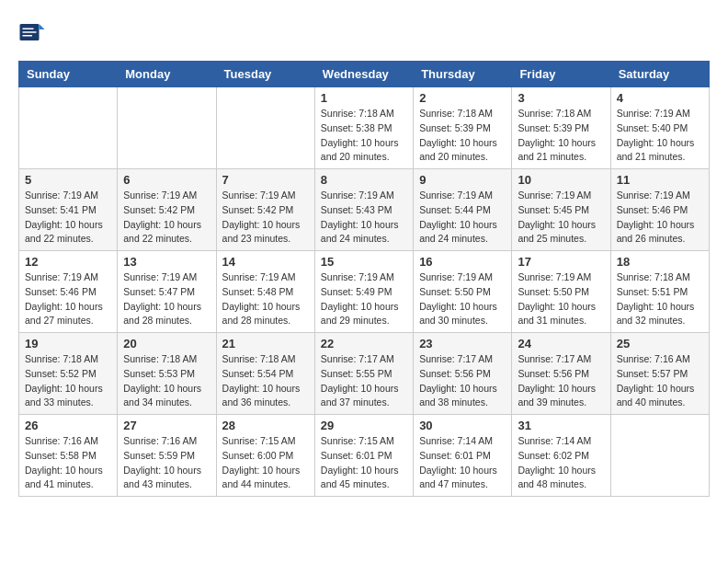 The width and height of the screenshot is (728, 563). Describe the element at coordinates (462, 261) in the screenshot. I see `day-number: 16` at that location.